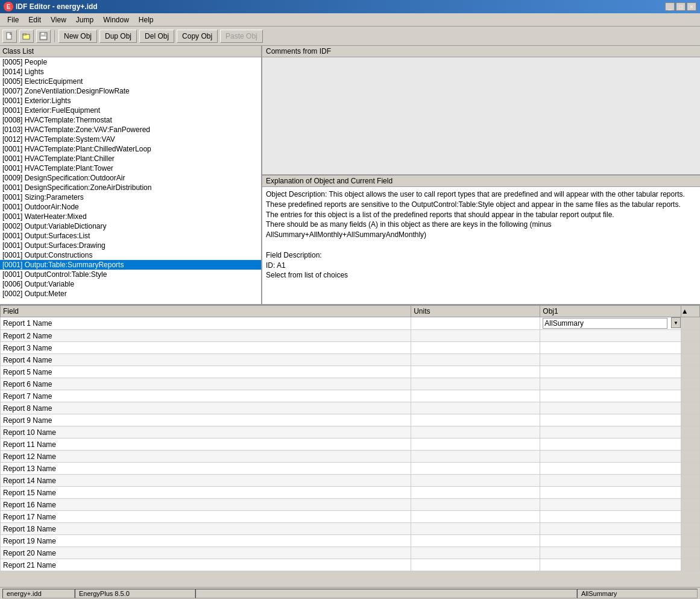  I want to click on class-item: [0001] DesignSpecification:ZoneAirDistri…, so click(130, 188).